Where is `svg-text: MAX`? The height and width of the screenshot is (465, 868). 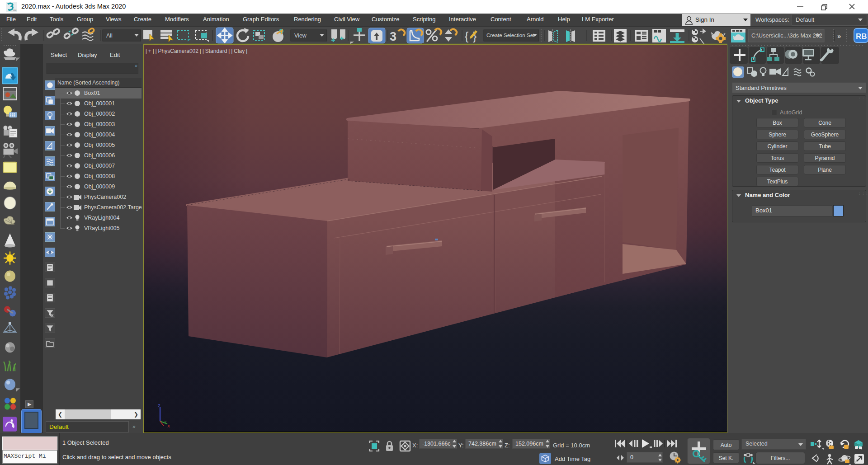 svg-text: MAX is located at coordinates (15, 10).